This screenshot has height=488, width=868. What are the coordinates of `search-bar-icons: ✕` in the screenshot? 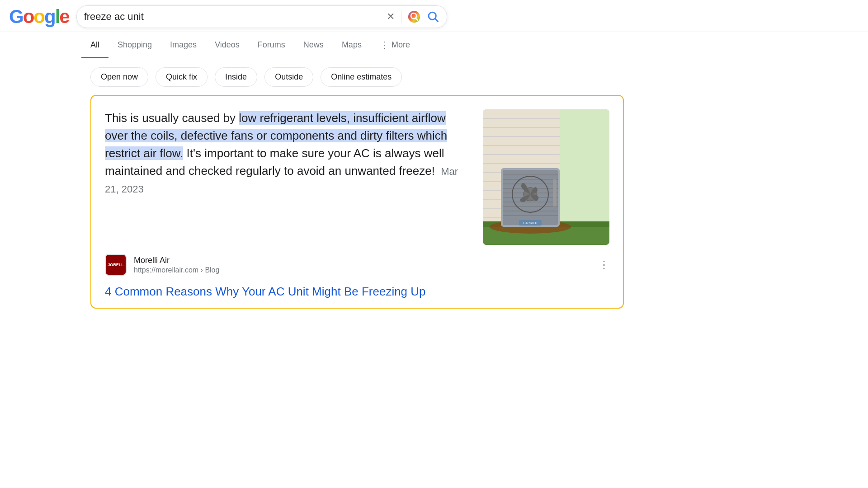 It's located at (413, 17).